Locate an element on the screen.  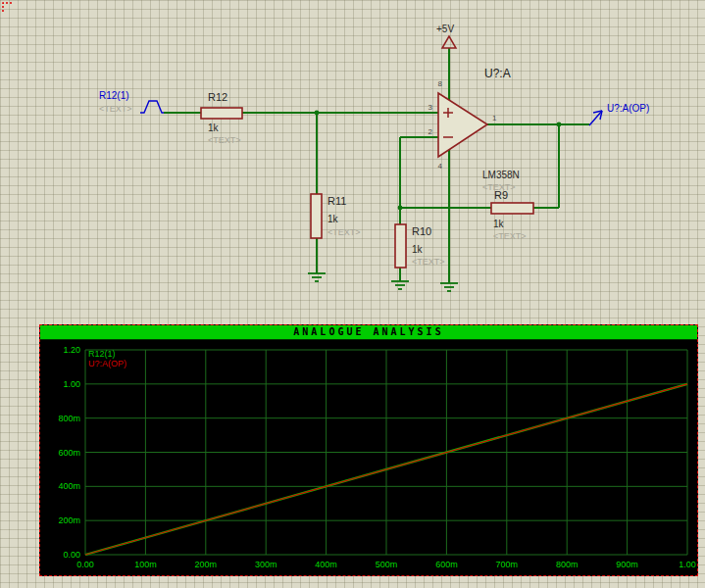
r10-placeholder: <TEXT> is located at coordinates (428, 262).